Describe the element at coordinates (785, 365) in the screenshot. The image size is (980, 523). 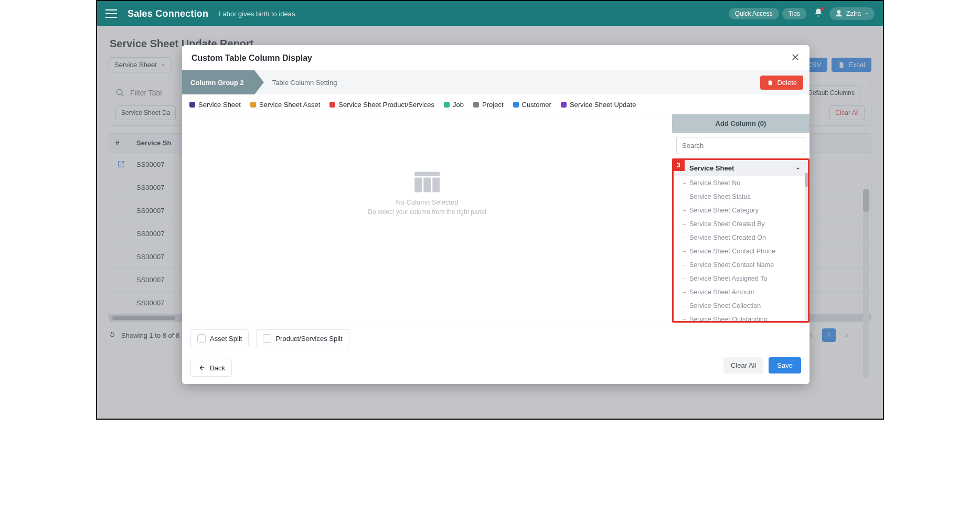
I see `save-button: Save` at that location.